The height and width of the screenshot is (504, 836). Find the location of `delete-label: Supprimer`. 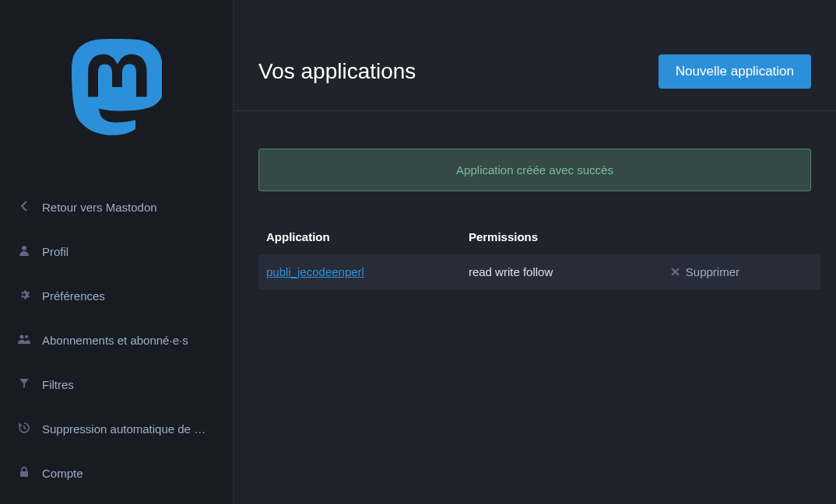

delete-label: Supprimer is located at coordinates (713, 272).